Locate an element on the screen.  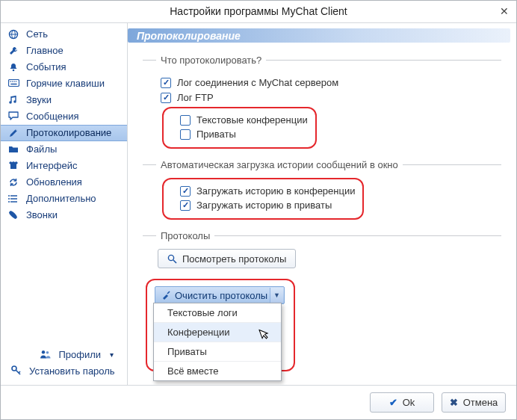
list-icon is located at coordinates (14, 199).